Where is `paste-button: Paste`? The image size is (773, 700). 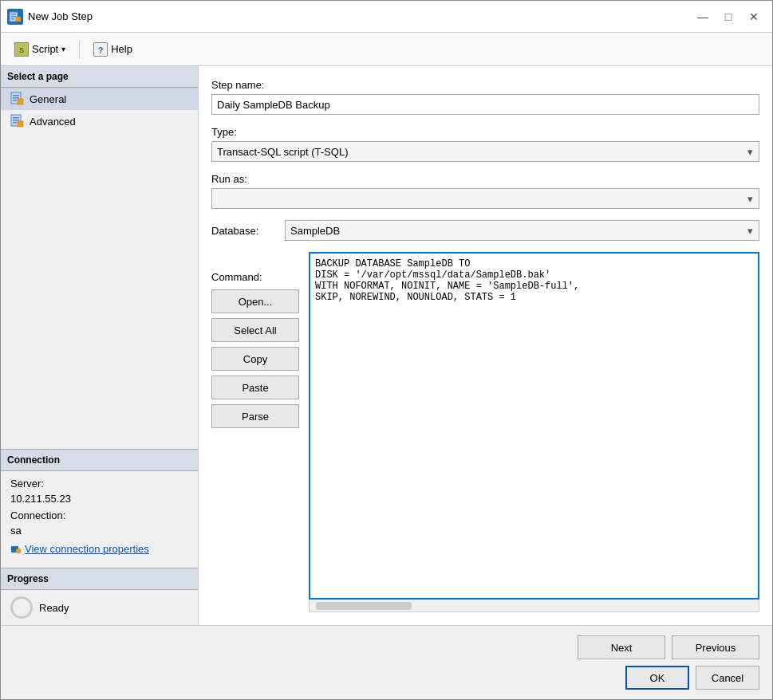
paste-button: Paste is located at coordinates (255, 387).